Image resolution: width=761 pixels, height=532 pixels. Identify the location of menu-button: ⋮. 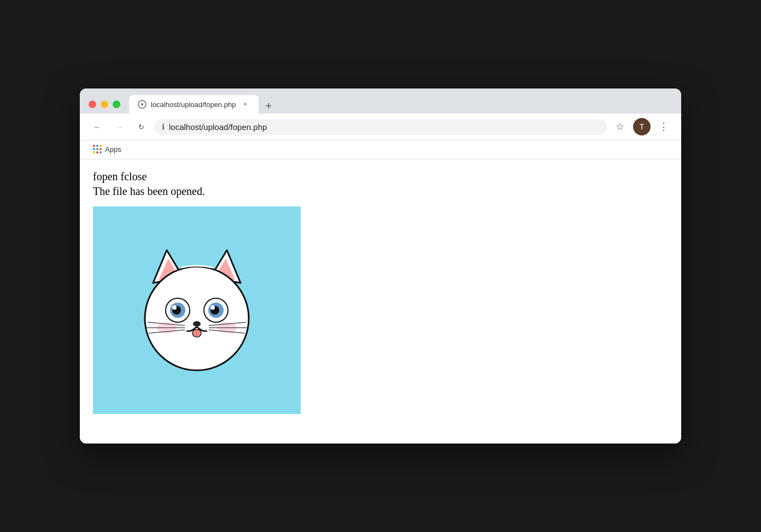
(664, 127).